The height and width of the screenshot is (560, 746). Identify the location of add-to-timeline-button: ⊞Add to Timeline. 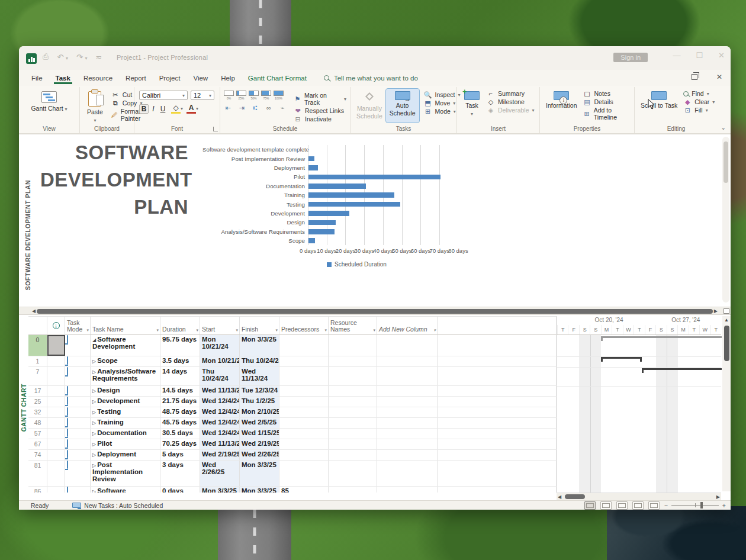
(609, 114).